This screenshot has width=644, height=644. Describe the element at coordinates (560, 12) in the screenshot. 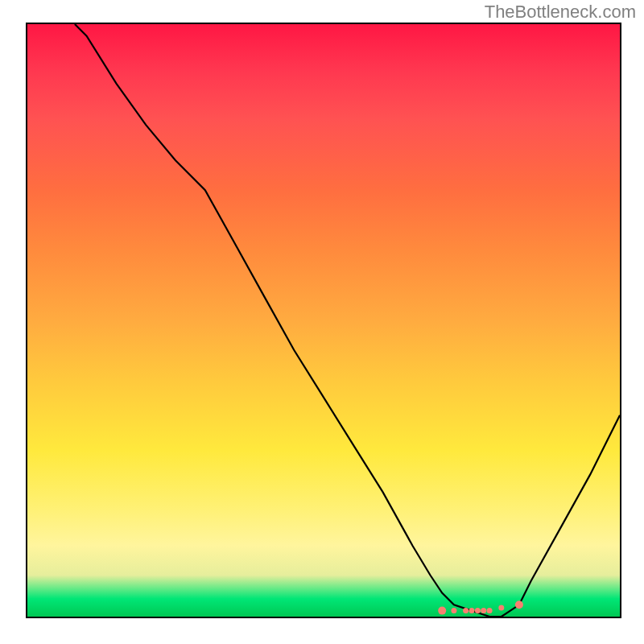

I see `watermark-text: TheBottleneck.com` at that location.